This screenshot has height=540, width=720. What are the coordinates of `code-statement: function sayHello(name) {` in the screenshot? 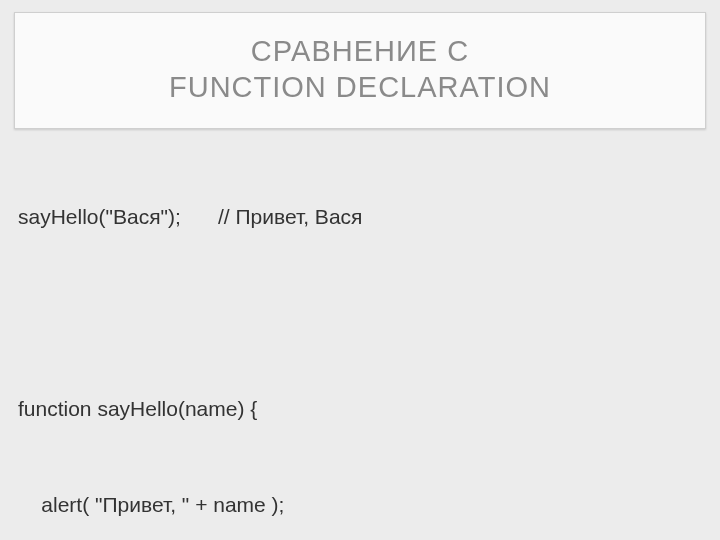 It's located at (138, 409).